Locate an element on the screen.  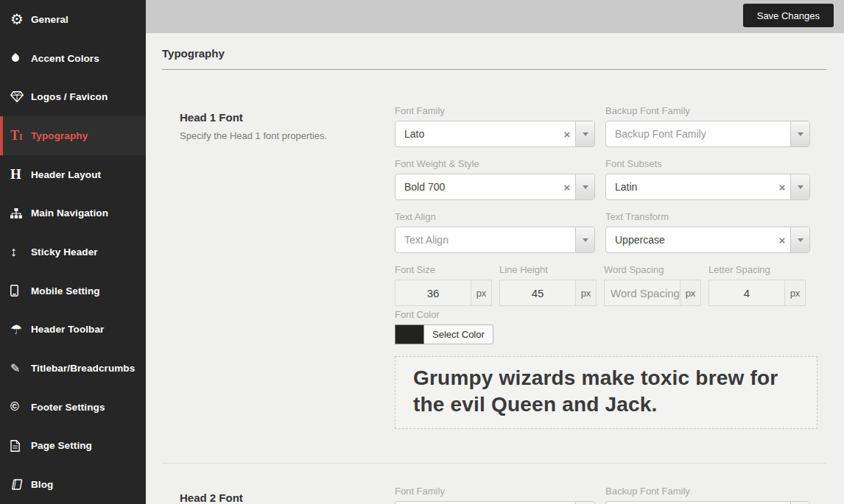
head2-backup-font-family-select: Backup Font Family is located at coordinates (708, 503).